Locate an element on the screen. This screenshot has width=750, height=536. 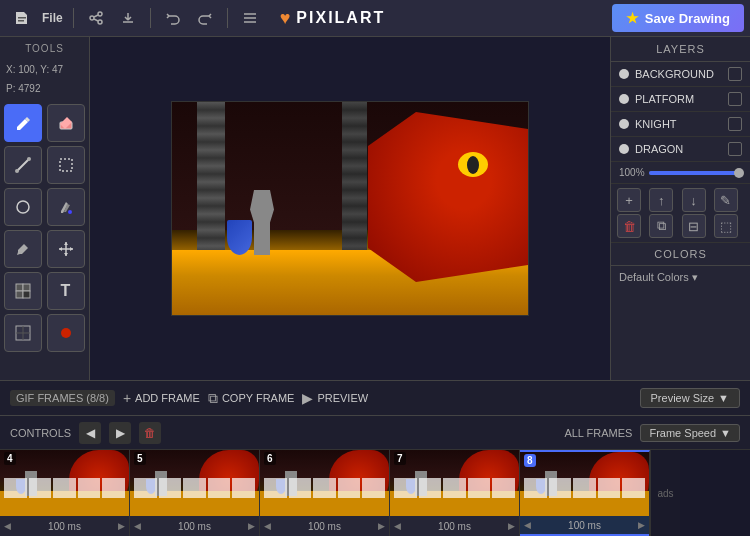
frame-5-ms: ◀ 100 ms ▶ is located at coordinates (194, 526).